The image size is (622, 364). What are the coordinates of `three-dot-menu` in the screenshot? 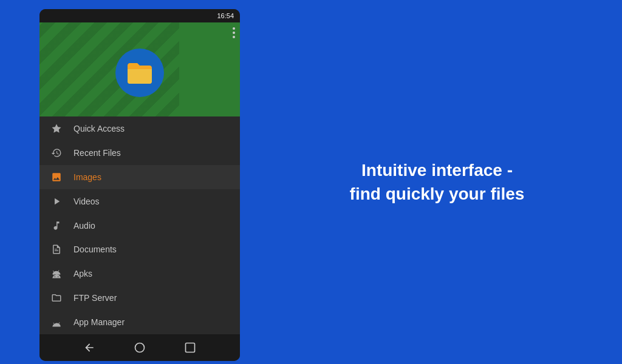 It's located at (234, 33).